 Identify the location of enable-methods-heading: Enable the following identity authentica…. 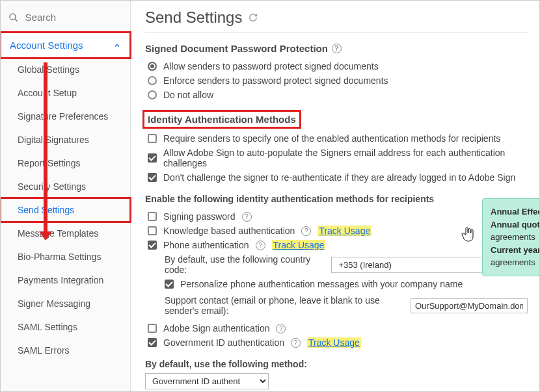
(336, 199).